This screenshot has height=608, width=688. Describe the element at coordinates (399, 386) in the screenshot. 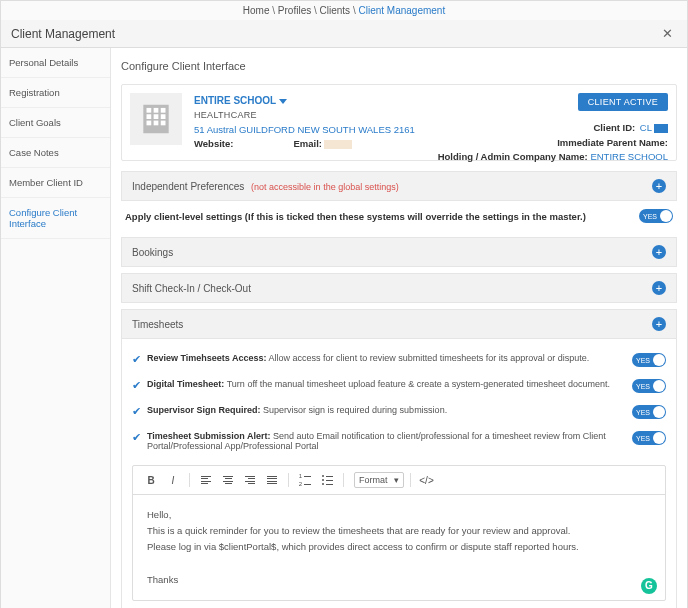

I see `opt-digital-timesheet: ✔Digital Timesheet: Turn off the manual …` at that location.